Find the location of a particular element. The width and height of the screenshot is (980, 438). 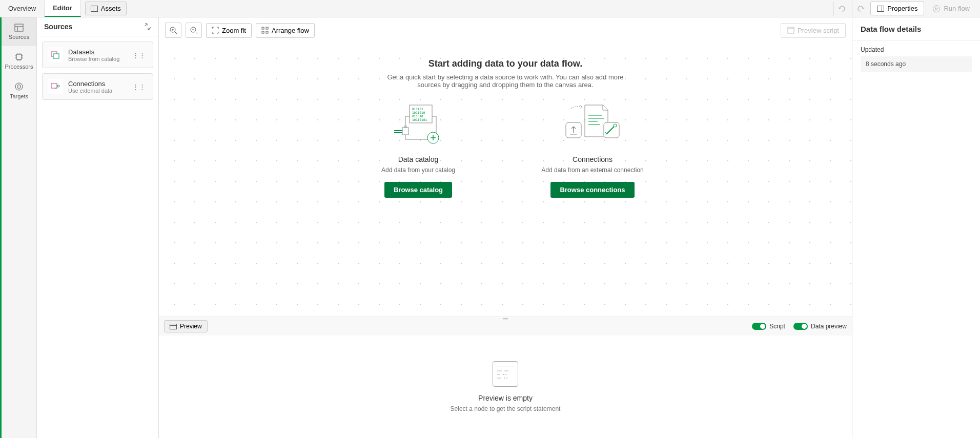

preview-bar: ═ Preview Script Data preview is located at coordinates (505, 326).